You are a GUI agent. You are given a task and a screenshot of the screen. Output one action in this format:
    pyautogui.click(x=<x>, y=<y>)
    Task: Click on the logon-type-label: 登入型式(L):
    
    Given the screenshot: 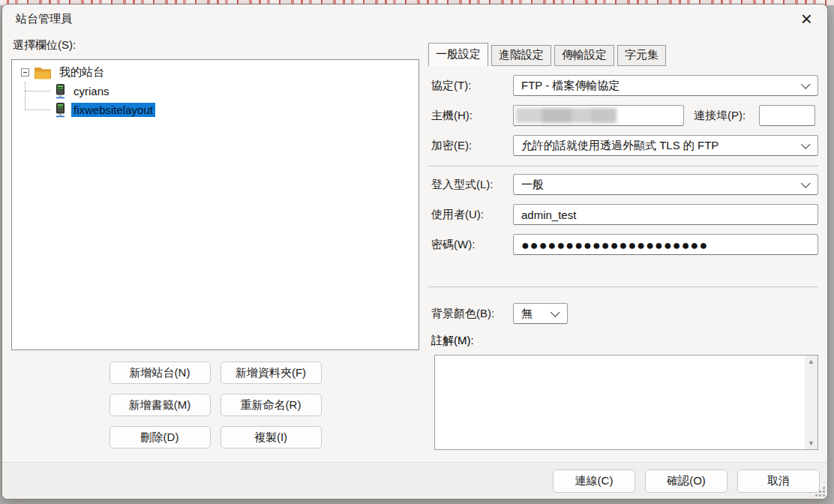 What is the action you would take?
    pyautogui.click(x=471, y=184)
    